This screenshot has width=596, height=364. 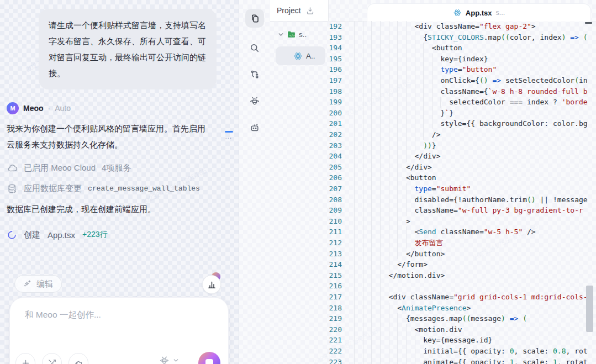 I want to click on editor-tab: App.tsx s..., so click(x=479, y=12).